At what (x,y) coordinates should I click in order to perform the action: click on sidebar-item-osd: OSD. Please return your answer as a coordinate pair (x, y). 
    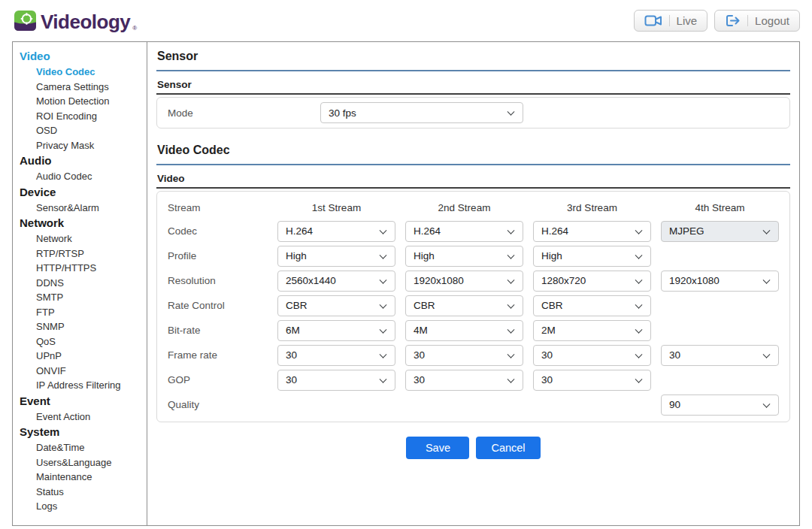
    Looking at the image, I should click on (83, 131).